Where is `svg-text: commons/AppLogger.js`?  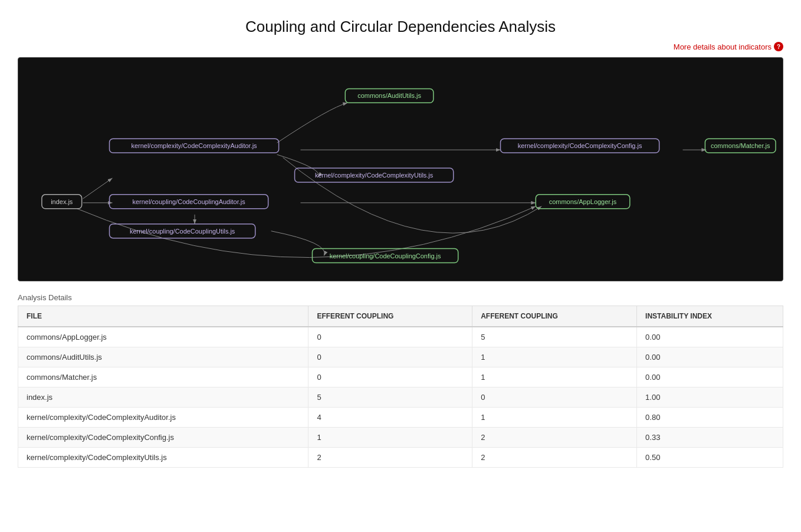
svg-text: commons/AppLogger.js is located at coordinates (583, 202).